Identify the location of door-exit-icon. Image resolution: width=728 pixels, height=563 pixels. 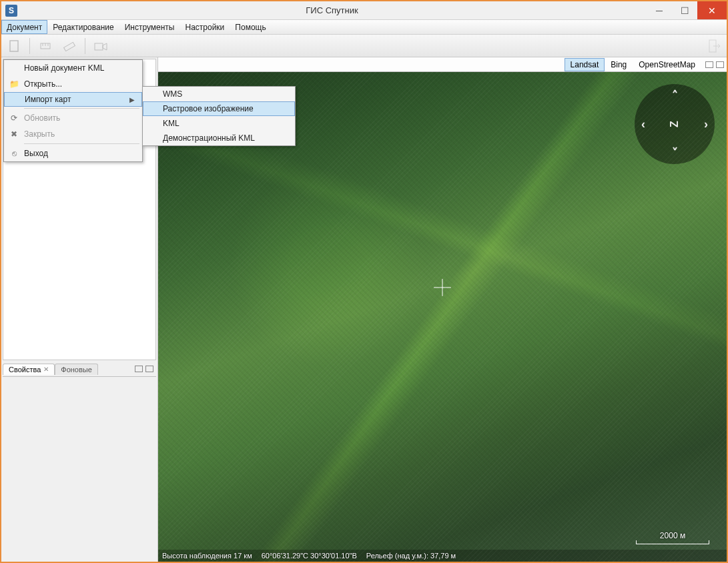
(714, 46).